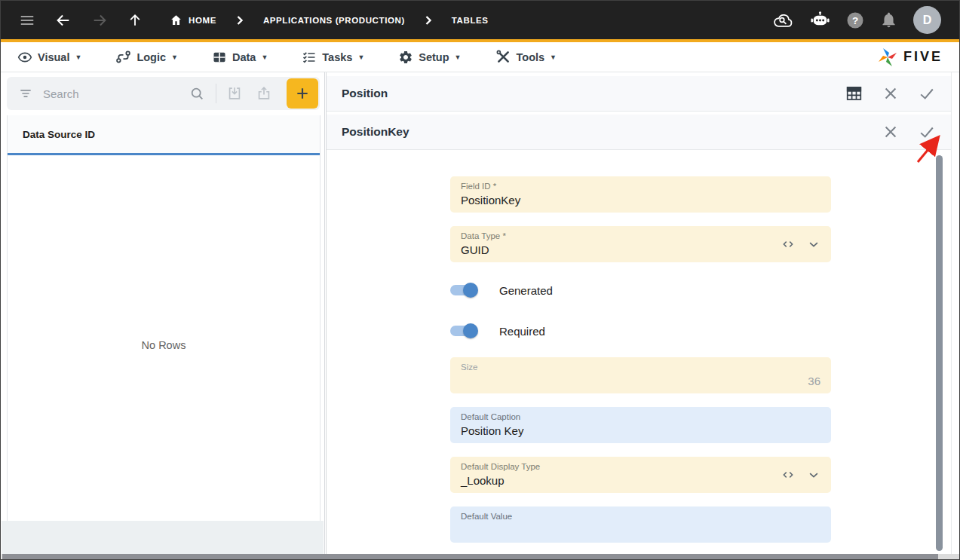 The width and height of the screenshot is (960, 560). What do you see at coordinates (480, 20) in the screenshot?
I see `top-navigation-bar: HOME APPLICATIONS (PRODUCTION) TABLES` at bounding box center [480, 20].